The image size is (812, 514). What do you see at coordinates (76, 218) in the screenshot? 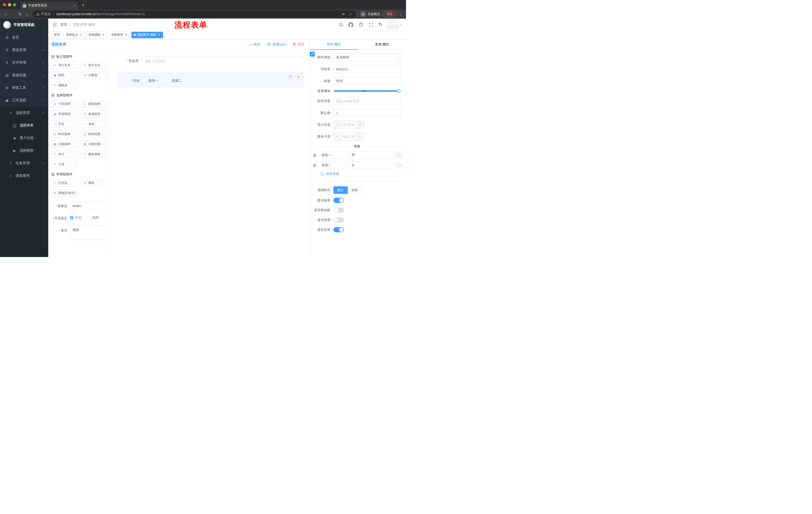
I see `status-on-radio: 开启` at bounding box center [76, 218].